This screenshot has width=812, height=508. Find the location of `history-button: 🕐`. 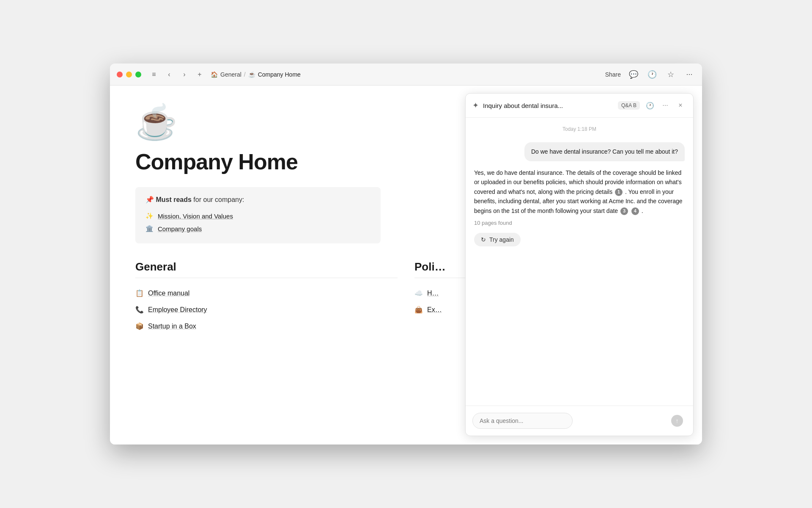

history-button: 🕐 is located at coordinates (652, 75).